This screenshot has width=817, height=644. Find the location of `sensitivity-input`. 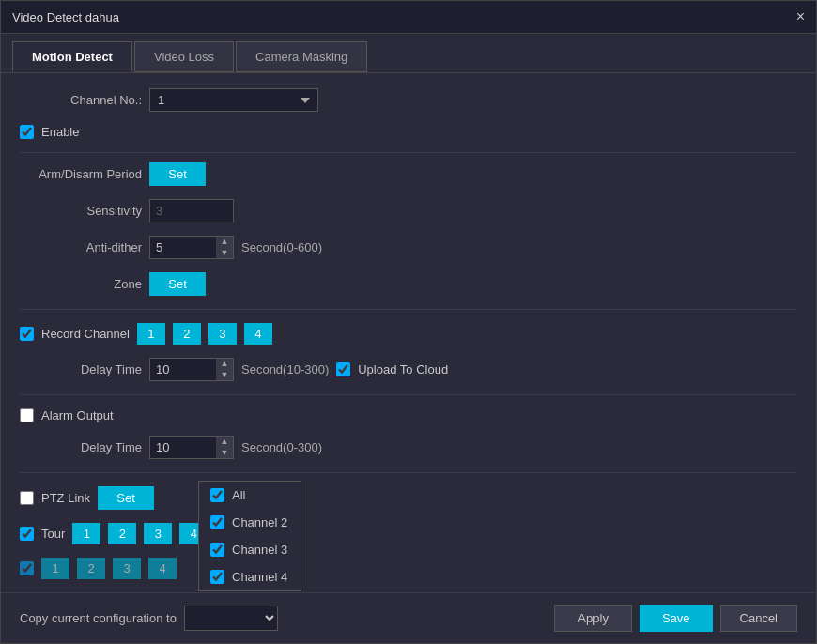

sensitivity-input is located at coordinates (192, 210).